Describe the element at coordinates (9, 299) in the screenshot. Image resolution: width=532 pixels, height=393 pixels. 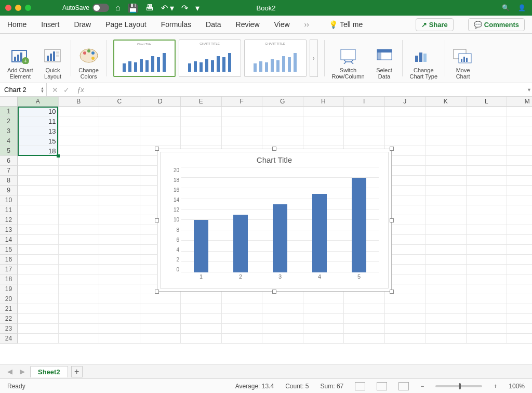
I see `row-header: 20` at that location.